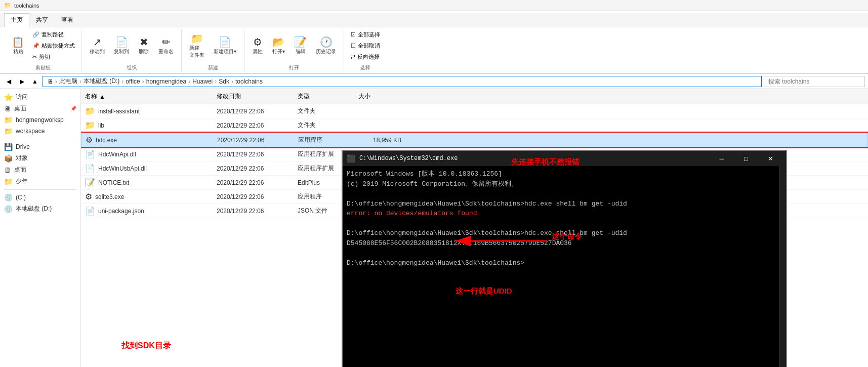  I want to click on copy-path-button: 🔗 复制路径, so click(54, 34).